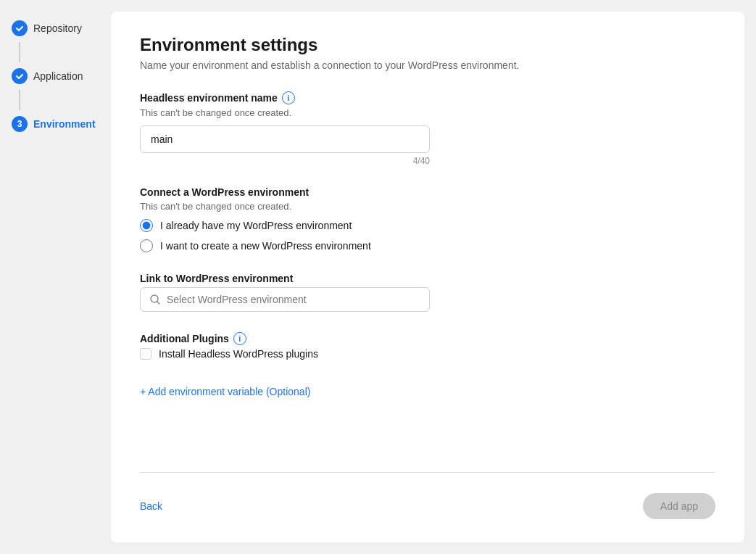  Describe the element at coordinates (428, 45) in the screenshot. I see `page-title: Environment settings` at that location.